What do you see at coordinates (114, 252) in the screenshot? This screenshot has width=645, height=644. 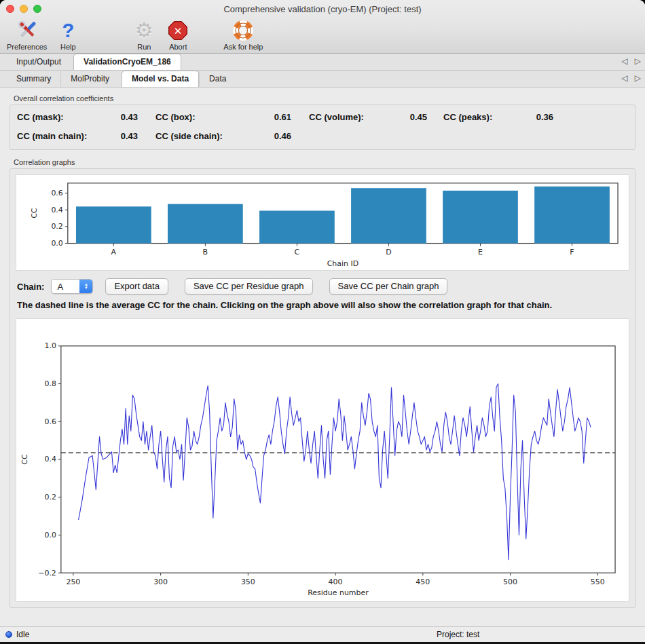 I see `svg-text: A` at bounding box center [114, 252].